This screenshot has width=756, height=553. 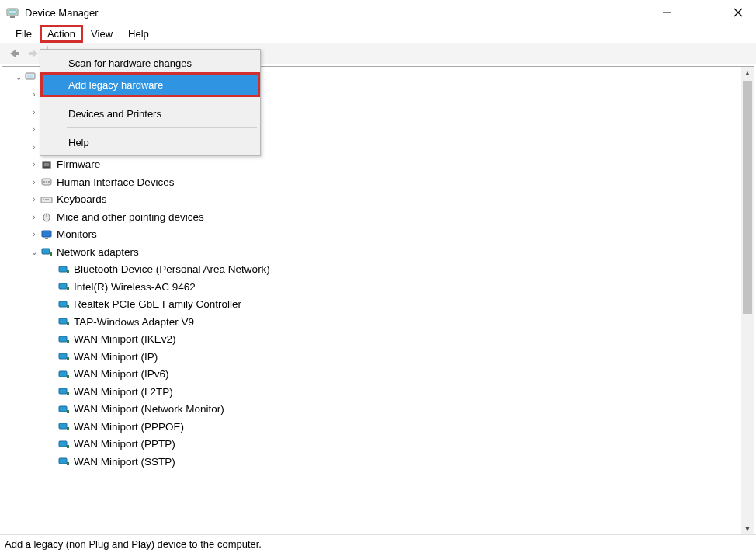 What do you see at coordinates (372, 200) in the screenshot?
I see `tree-category: › Keyboards` at bounding box center [372, 200].